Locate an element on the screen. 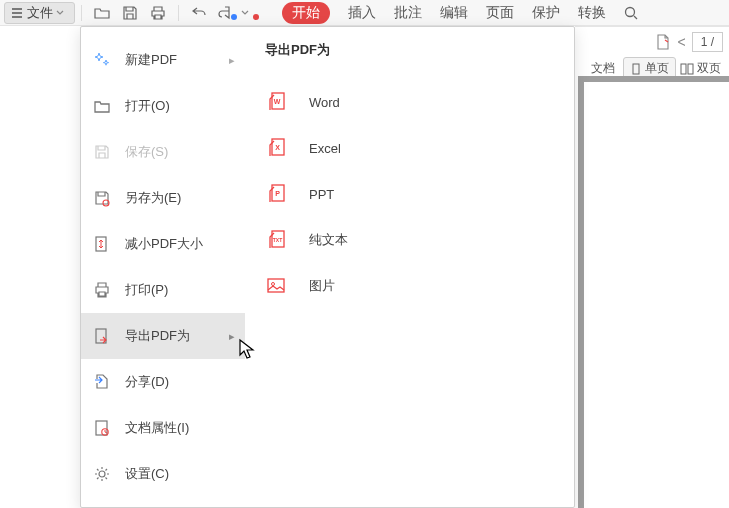 Image resolution: width=729 pixels, height=508 pixels. search-button is located at coordinates (631, 13).